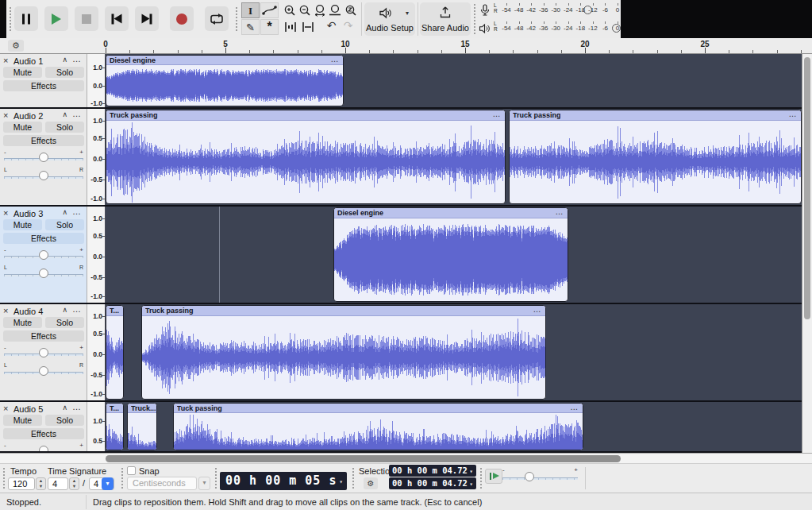  What do you see at coordinates (87, 19) in the screenshot?
I see `stop-button` at bounding box center [87, 19].